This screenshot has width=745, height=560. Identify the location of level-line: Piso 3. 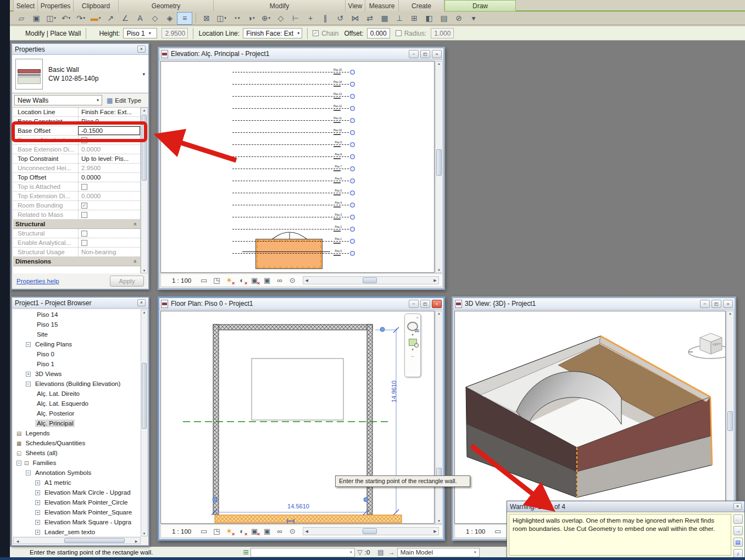
(291, 217).